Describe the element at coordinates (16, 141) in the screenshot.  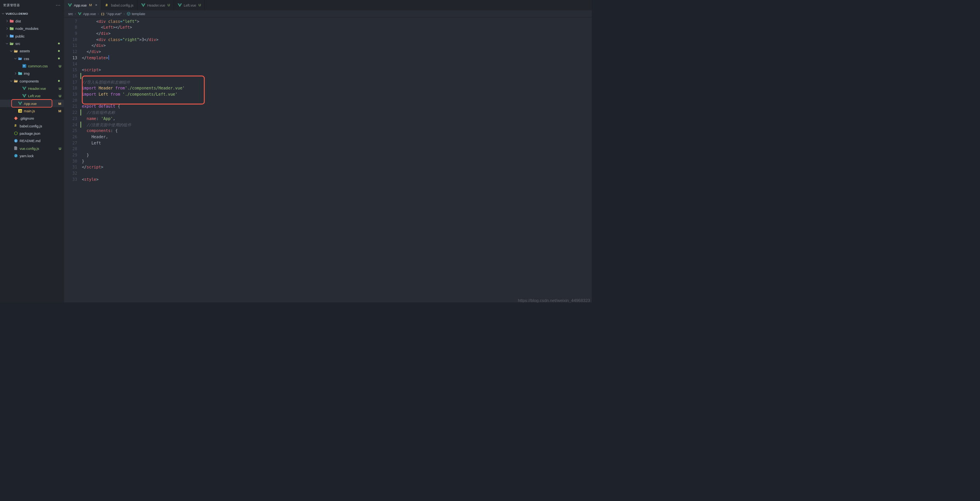
I see `file-info-icon` at that location.